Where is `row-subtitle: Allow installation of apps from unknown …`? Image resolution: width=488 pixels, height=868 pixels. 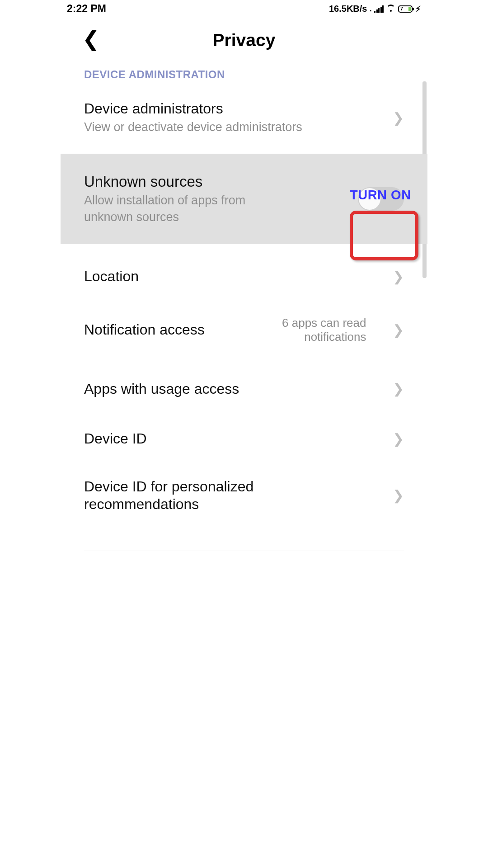 row-subtitle: Allow installation of apps from unknown … is located at coordinates (181, 209).